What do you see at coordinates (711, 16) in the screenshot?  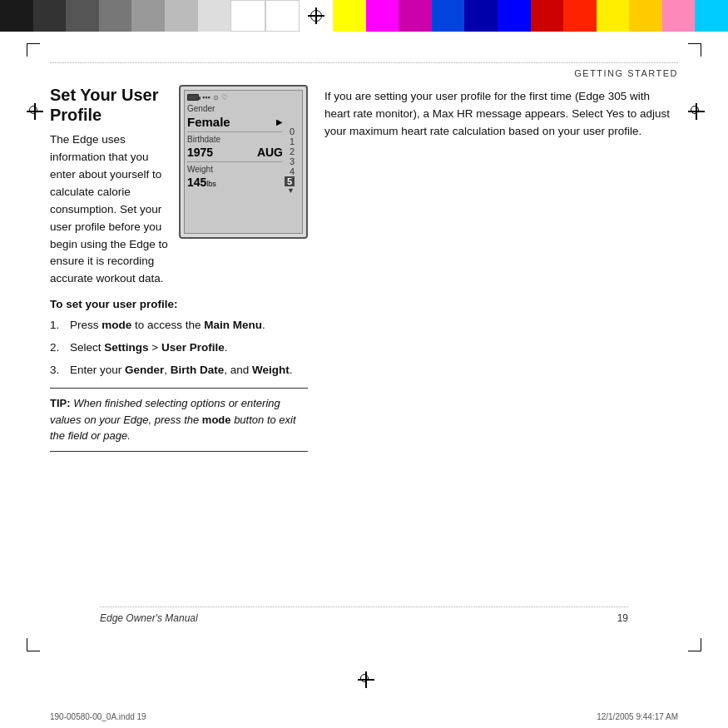 I see `color-block-cyan` at bounding box center [711, 16].